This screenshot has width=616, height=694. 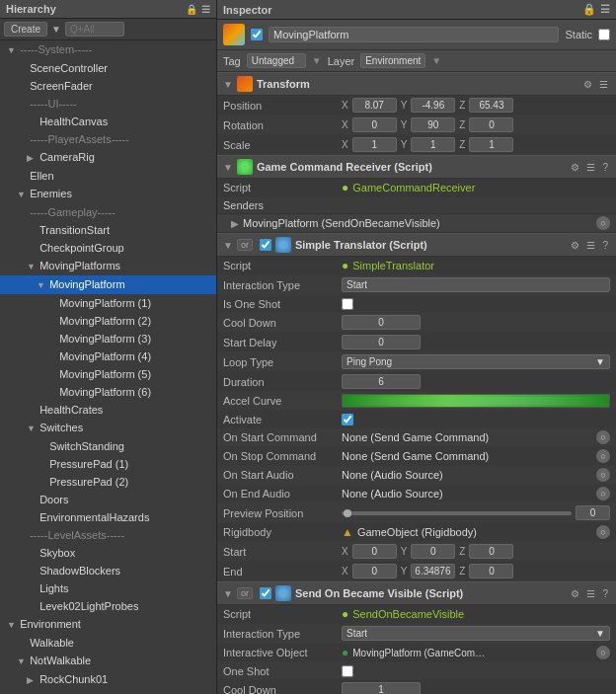 I want to click on list-item: ▼ NotWalkable, so click(x=109, y=661).